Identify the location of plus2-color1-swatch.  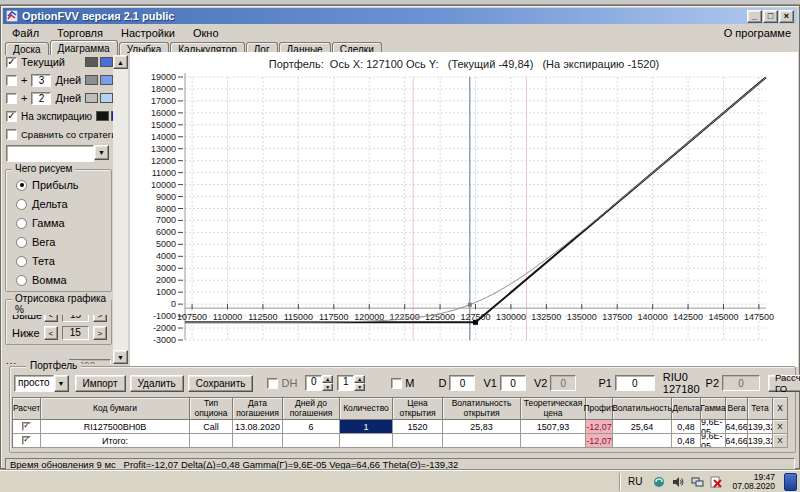
(92, 98).